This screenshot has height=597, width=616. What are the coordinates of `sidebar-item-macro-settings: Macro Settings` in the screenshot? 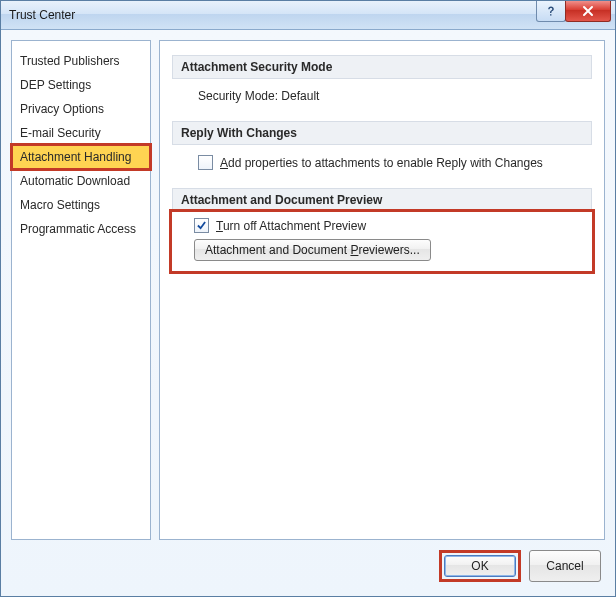 It's located at (81, 205).